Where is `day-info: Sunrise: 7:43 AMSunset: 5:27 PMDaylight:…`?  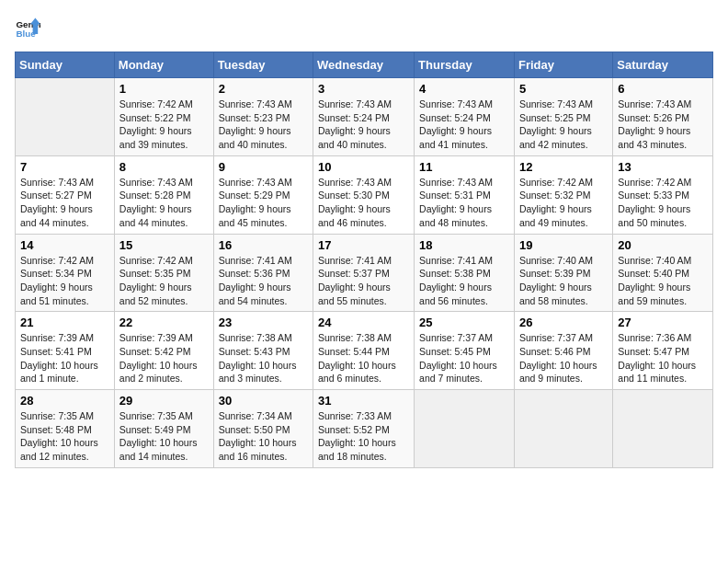 day-info: Sunrise: 7:43 AMSunset: 5:27 PMDaylight:… is located at coordinates (64, 202).